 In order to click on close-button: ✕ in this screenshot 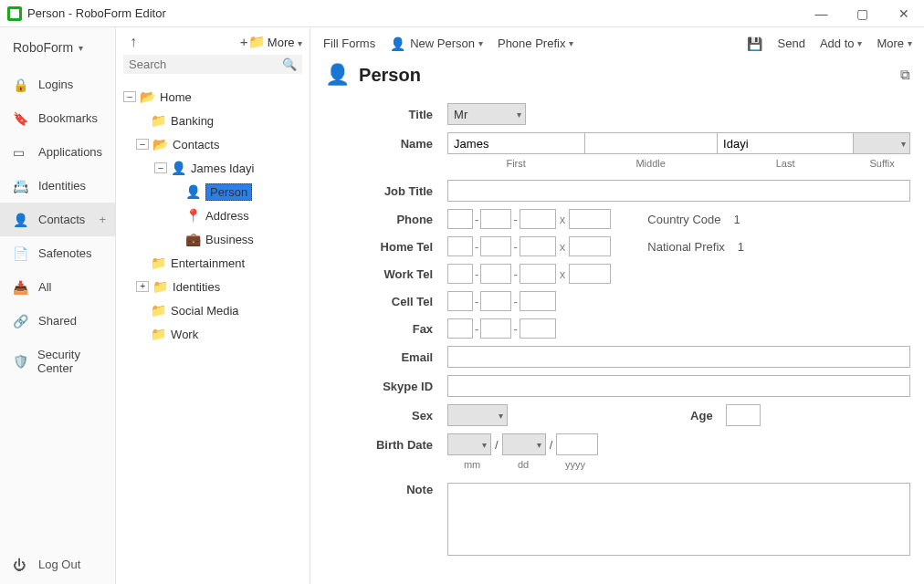, I will do `click(904, 14)`.